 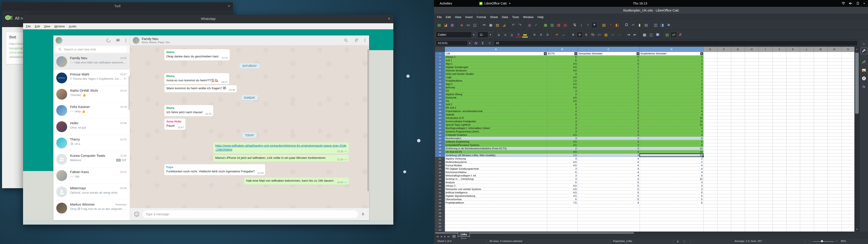 I want to click on cell-A9: Propädeutikum, so click(x=496, y=81).